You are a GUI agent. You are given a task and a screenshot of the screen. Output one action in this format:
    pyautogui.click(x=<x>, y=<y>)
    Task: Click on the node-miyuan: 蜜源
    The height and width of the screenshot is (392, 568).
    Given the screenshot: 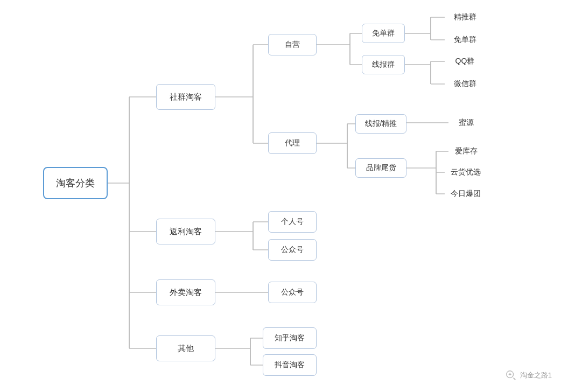 What is the action you would take?
    pyautogui.click(x=466, y=123)
    